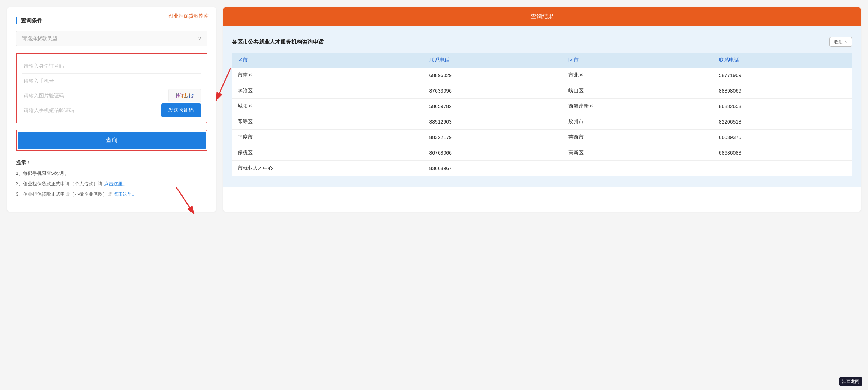 The image size is (868, 390). I want to click on tip2-link: 点击这里。, so click(116, 184).